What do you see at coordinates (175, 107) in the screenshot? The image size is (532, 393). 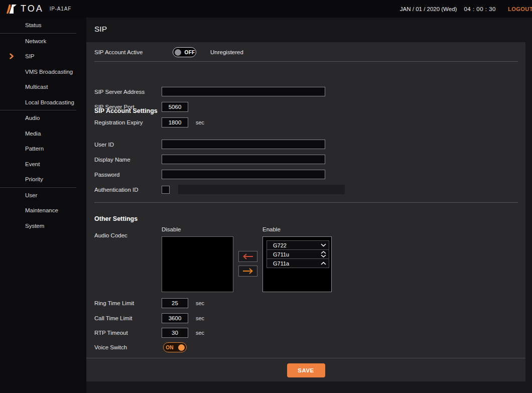 I see `sip-server-port-input` at bounding box center [175, 107].